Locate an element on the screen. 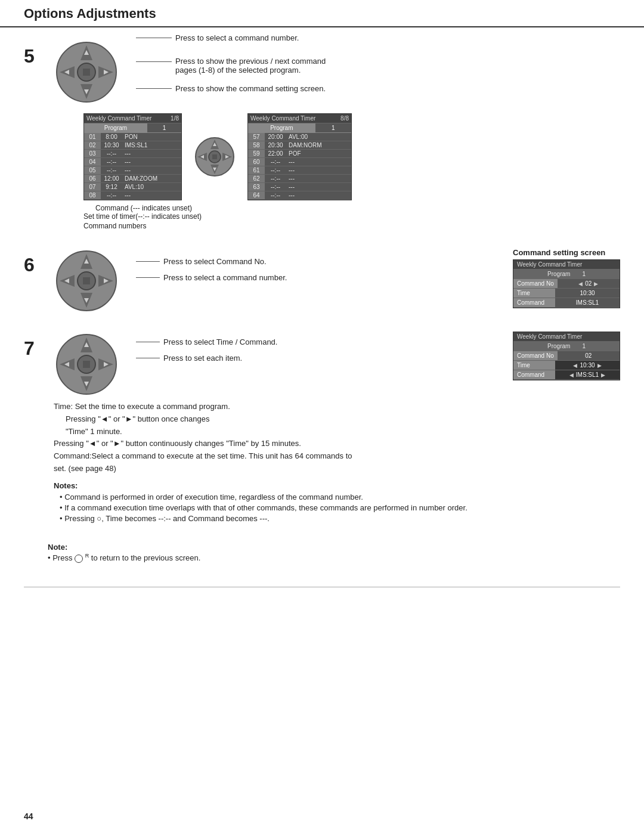 This screenshot has height=833, width=644. text5: Command:Select a command to execute at t… is located at coordinates (274, 457).